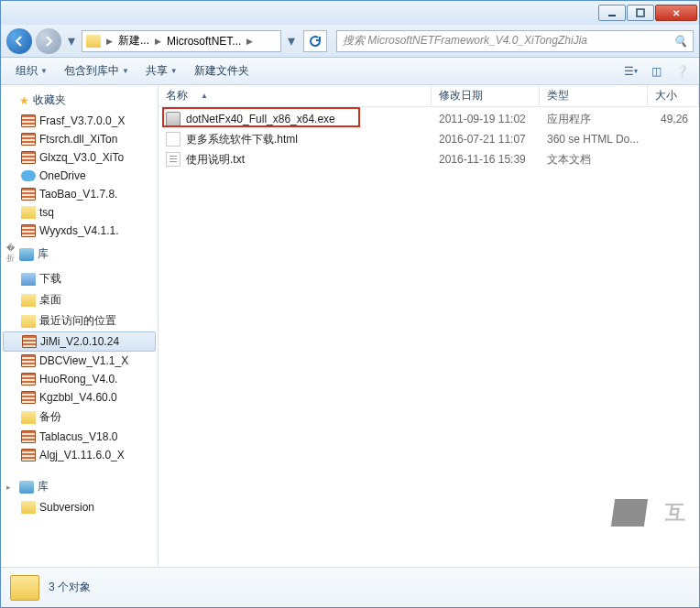  What do you see at coordinates (673, 95) in the screenshot?
I see `col-size-header: 大小` at bounding box center [673, 95].